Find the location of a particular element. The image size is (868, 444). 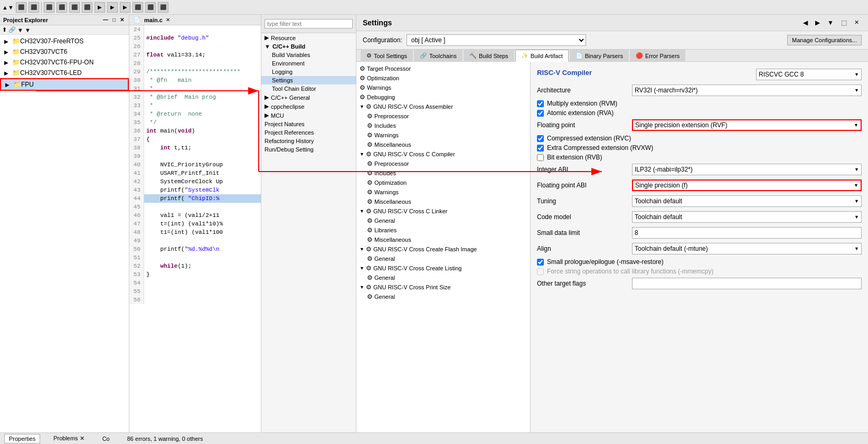

s-tree-c-misc: ⚙ Miscellaneous is located at coordinates (444, 202).